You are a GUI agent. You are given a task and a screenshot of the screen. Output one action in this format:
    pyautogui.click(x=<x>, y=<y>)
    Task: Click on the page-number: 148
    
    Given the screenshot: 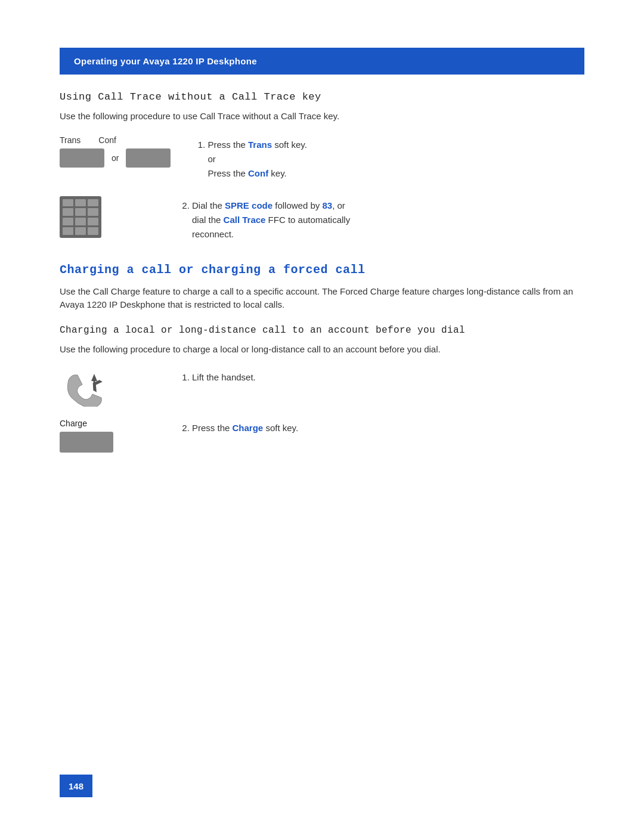 What is the action you would take?
    pyautogui.click(x=76, y=786)
    